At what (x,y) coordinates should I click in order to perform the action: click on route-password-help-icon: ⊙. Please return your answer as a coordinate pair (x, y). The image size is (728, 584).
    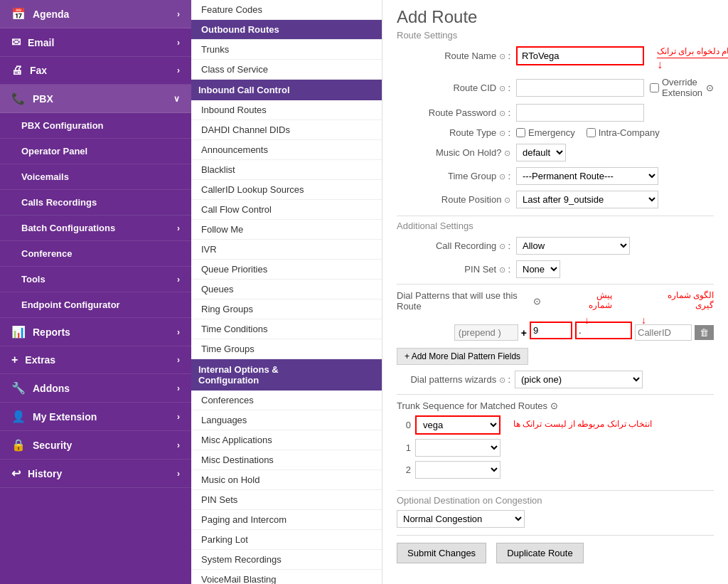
    Looking at the image, I should click on (502, 113).